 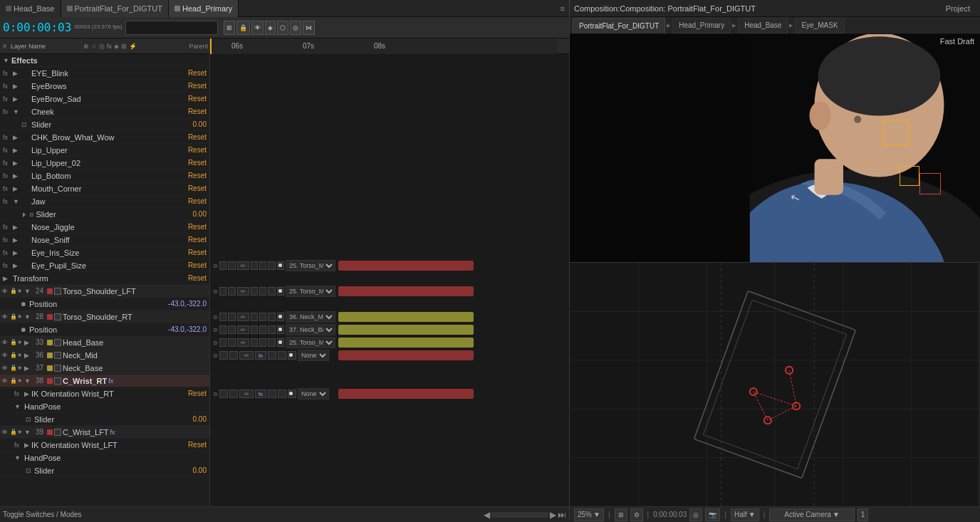 I want to click on expand-arrow-14: ▶, so click(x=16, y=266).